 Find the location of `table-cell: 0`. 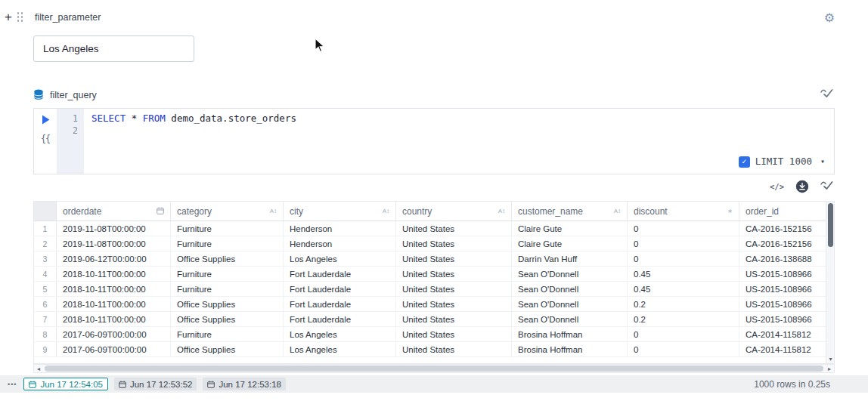

table-cell: 0 is located at coordinates (684, 334).